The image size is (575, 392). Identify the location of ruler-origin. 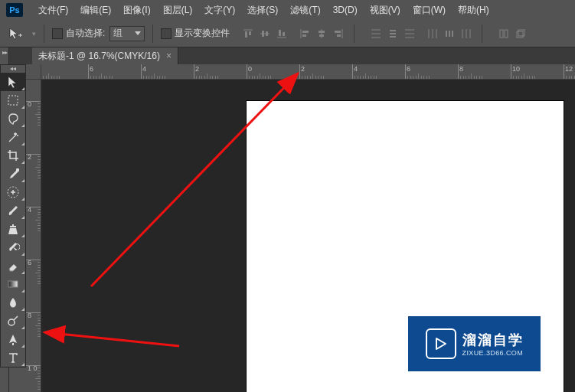
(34, 72).